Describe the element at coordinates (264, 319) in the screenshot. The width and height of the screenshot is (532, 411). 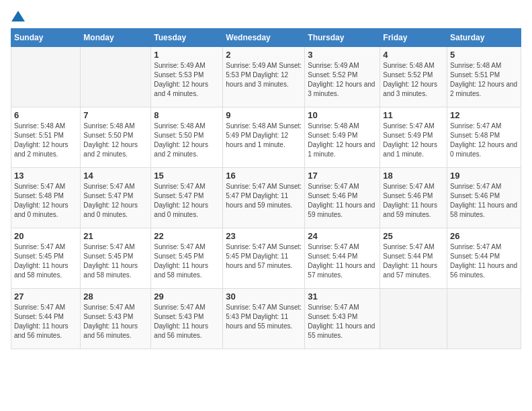
I see `calendar-cell: 30Sunrise: 5:47 AM Sunset: 5:43 PM Dayli…` at that location.